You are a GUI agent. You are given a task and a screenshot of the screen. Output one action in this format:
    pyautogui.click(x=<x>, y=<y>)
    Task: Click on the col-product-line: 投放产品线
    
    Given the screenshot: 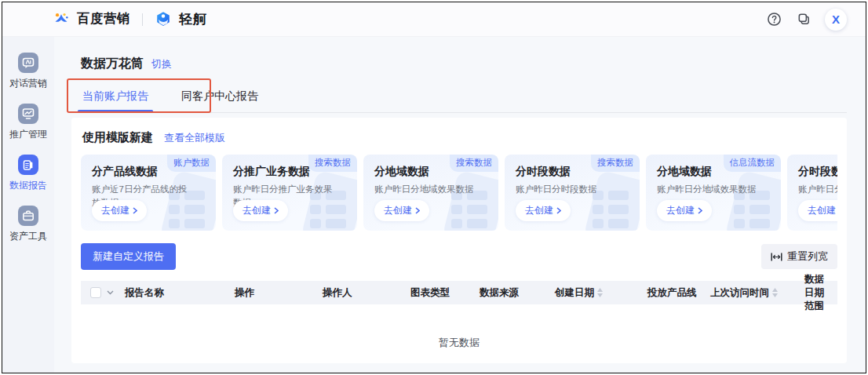 What is the action you would take?
    pyautogui.click(x=679, y=293)
    